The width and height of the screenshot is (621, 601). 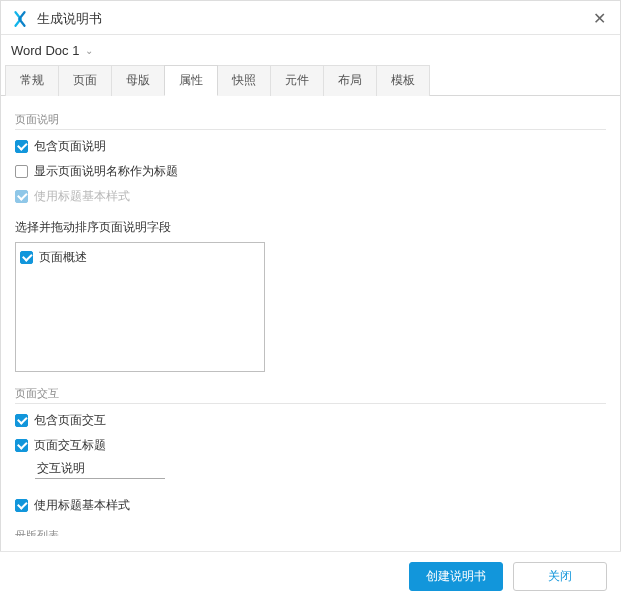 I want to click on doc-name: Word Doc 1, so click(x=45, y=50).